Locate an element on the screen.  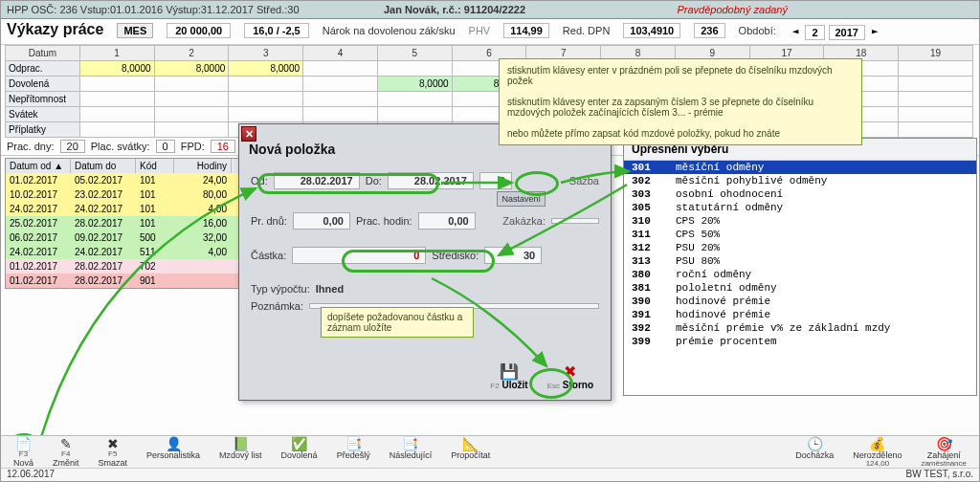
list-cell: 24.02.2017 is located at coordinates (103, 252).